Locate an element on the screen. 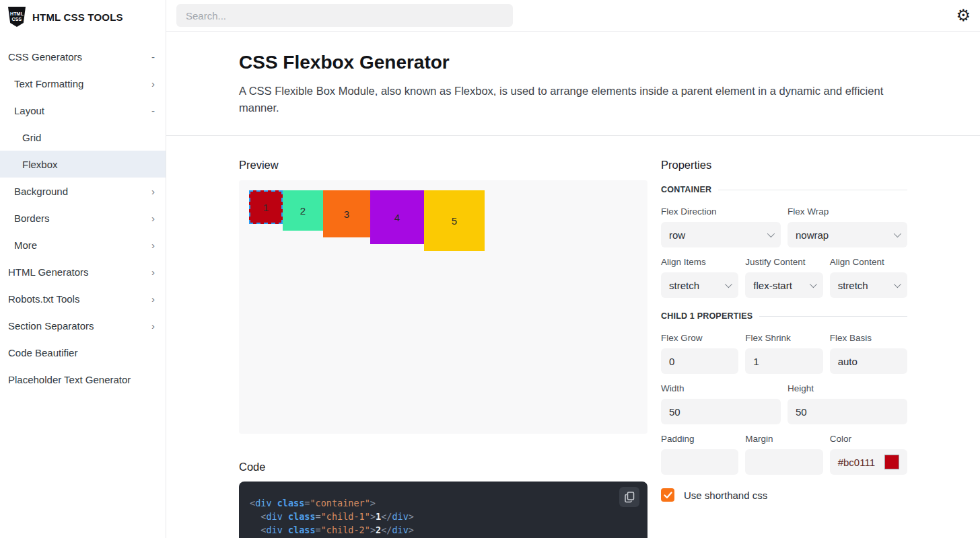  sidebar-nav: CSS Generators-Text Formatting›Layout-Gr… is located at coordinates (83, 218).